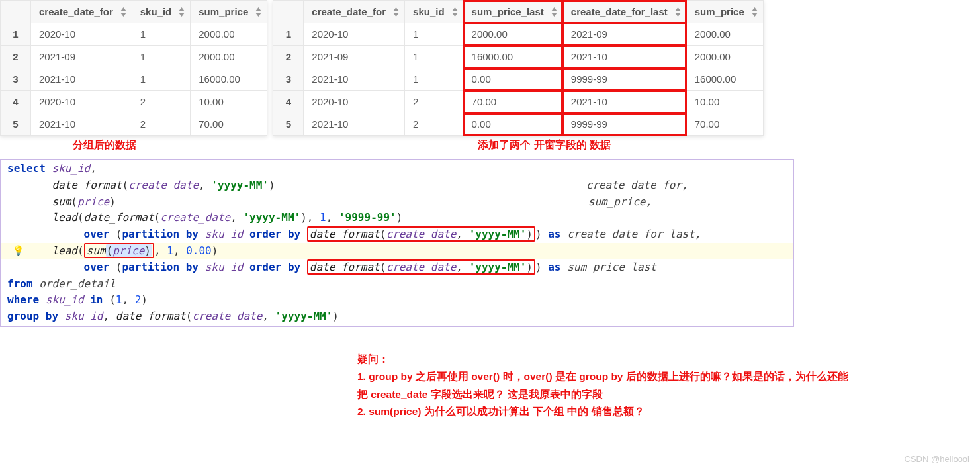 This screenshot has height=468, width=980. Describe the element at coordinates (170, 146) in the screenshot. I see `caption-left: 分组后的数据` at that location.